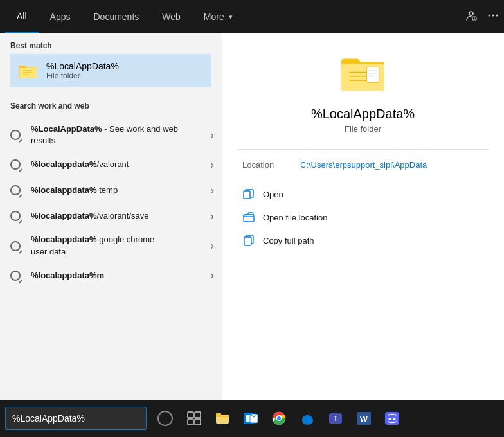  Describe the element at coordinates (471, 17) in the screenshot. I see `feedback-icon` at that location.